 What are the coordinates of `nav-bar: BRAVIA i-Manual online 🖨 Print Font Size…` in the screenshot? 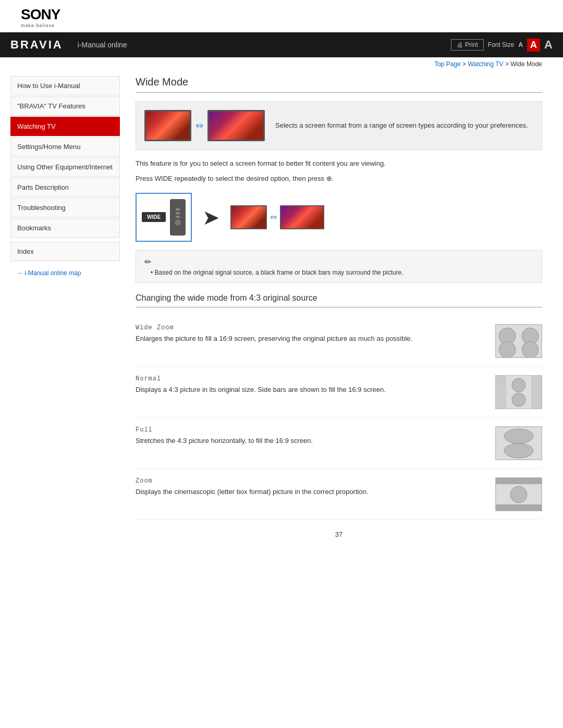 It's located at (282, 45).